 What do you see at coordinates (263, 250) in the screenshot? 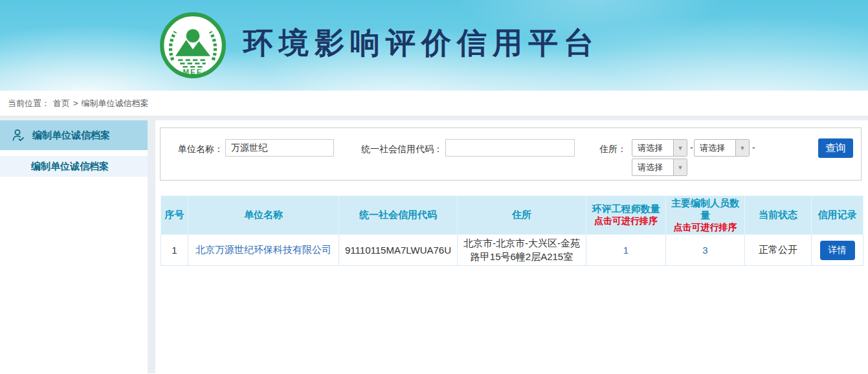
I see `company-name-link: 北京万源世纪环保科技有限公司` at bounding box center [263, 250].